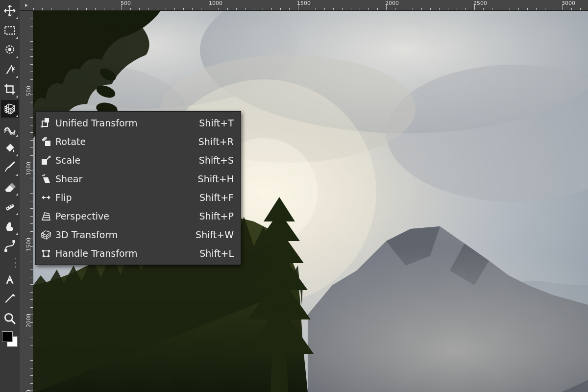 This screenshot has width=588, height=392. I want to click on text-tool, so click(10, 279).